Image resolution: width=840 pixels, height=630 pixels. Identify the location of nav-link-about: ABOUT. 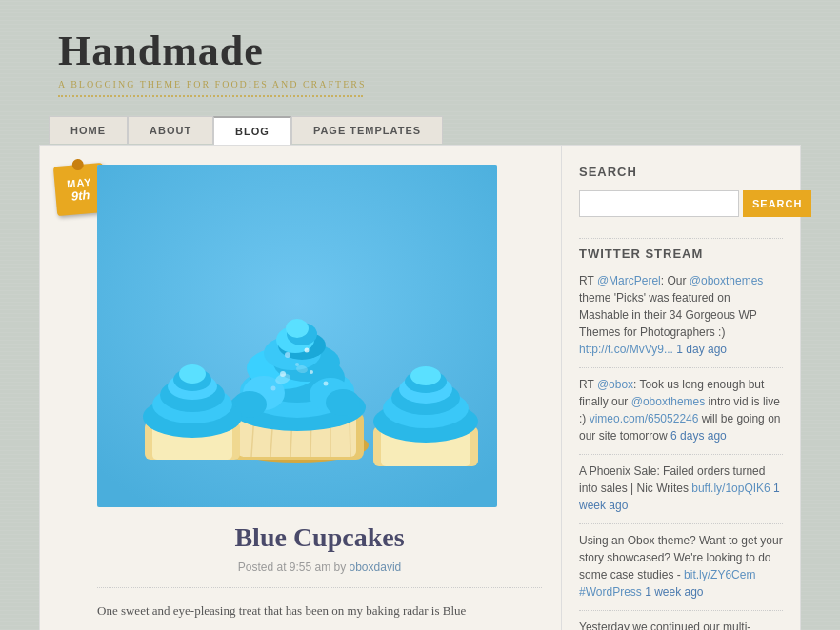
(170, 129).